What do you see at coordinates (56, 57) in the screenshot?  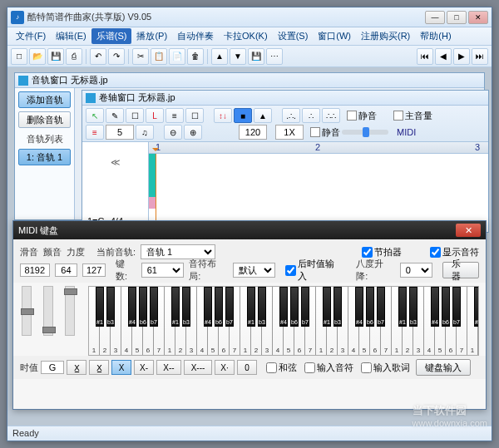 I see `save-button: 💾` at bounding box center [56, 57].